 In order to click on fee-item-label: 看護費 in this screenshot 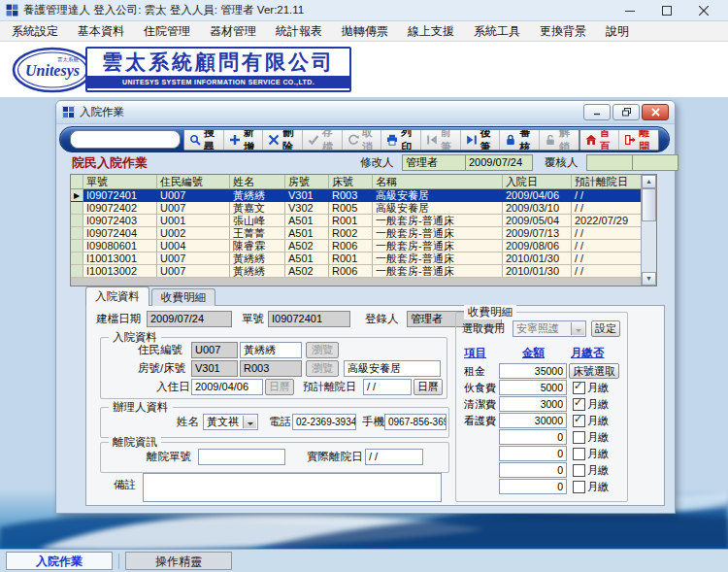, I will do `click(480, 421)`.